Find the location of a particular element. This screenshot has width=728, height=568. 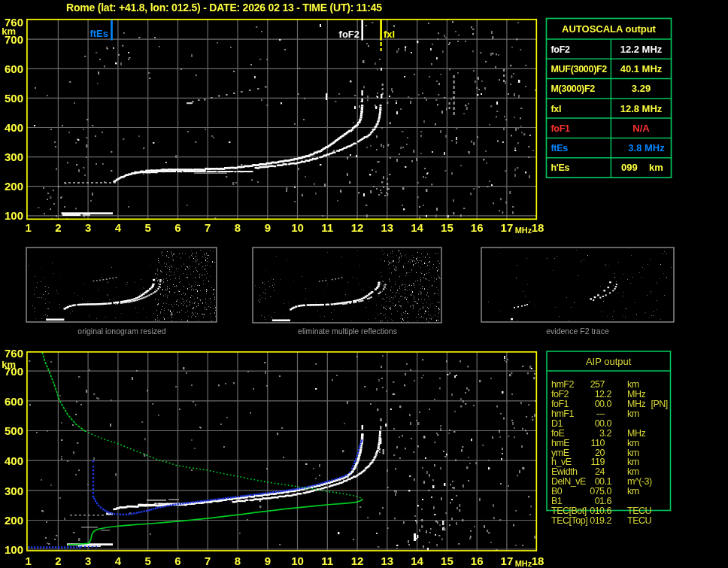

svg-text: 110 is located at coordinates (599, 443).